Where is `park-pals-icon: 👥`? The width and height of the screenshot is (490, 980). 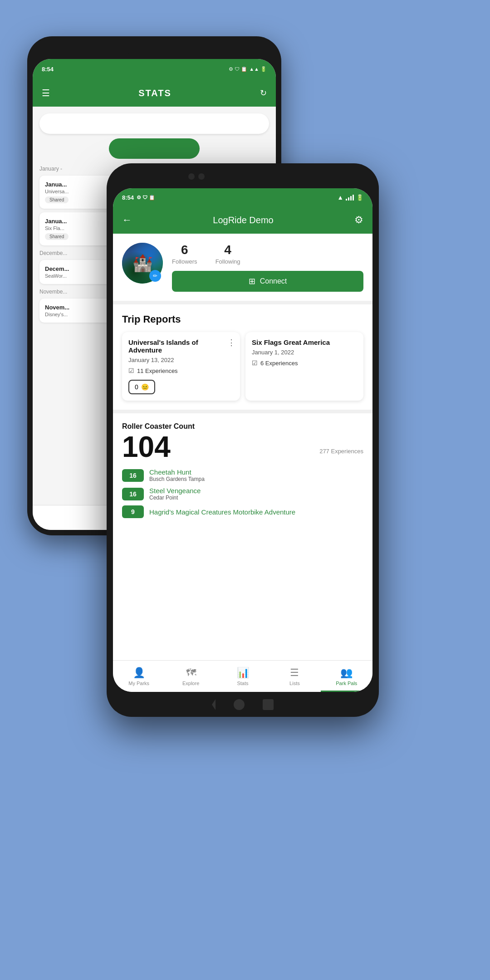 park-pals-icon: 👥 is located at coordinates (347, 673).